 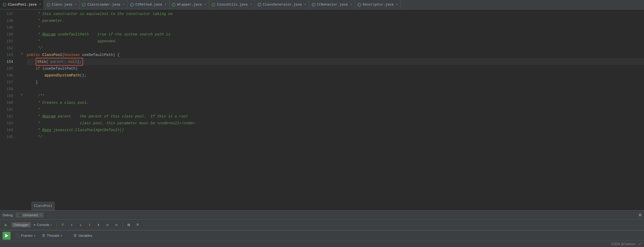 What do you see at coordinates (259, 5) in the screenshot?
I see `java-icon-7: C` at bounding box center [259, 5].